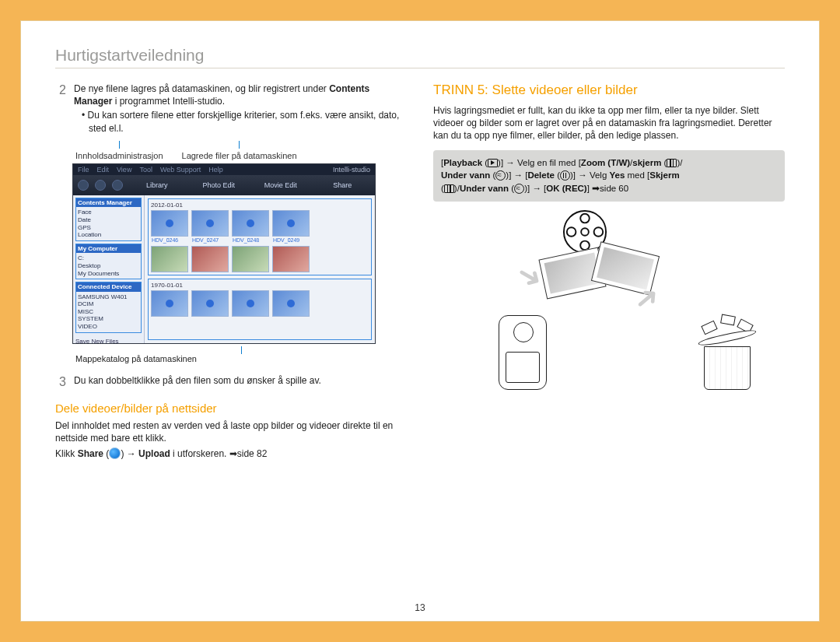 The image size is (840, 642). What do you see at coordinates (109, 219) in the screenshot?
I see `tree-contents-manager: Contents Manager Face Date GPS Location` at bounding box center [109, 219].